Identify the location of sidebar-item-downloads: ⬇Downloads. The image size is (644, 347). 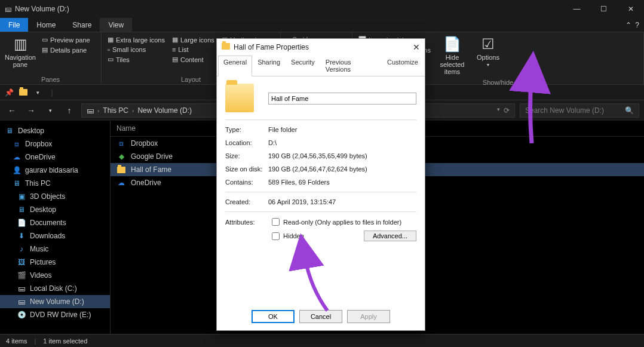
(55, 236).